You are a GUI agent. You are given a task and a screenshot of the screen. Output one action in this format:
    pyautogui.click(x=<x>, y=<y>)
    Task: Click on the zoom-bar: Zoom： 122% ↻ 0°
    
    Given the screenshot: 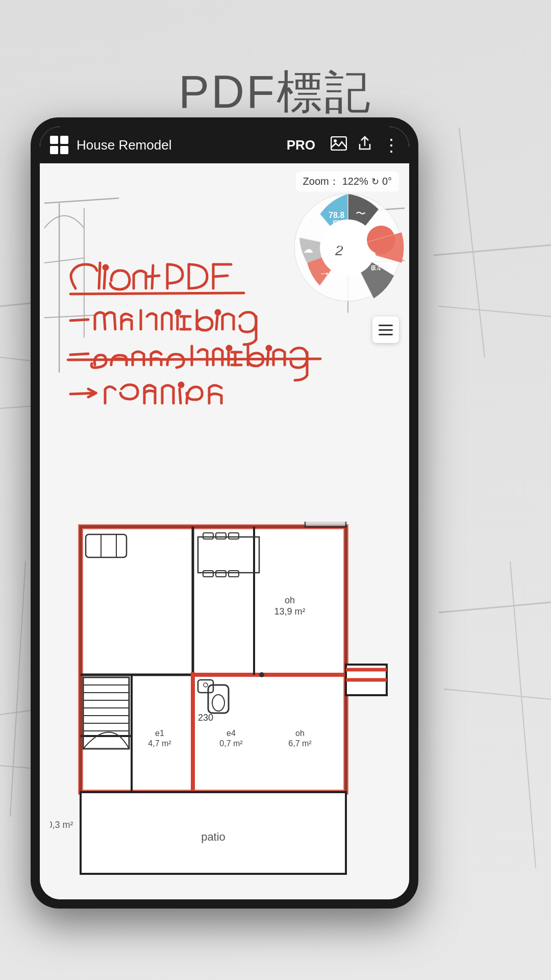 What is the action you would take?
    pyautogui.click(x=347, y=182)
    